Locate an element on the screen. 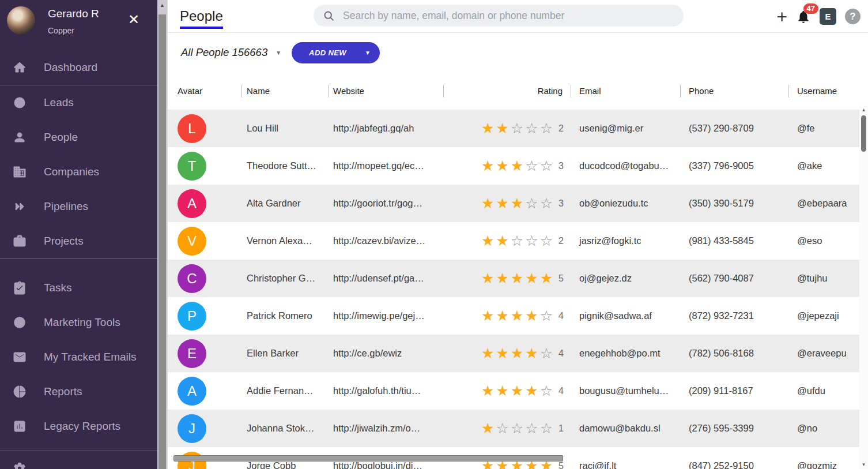 The width and height of the screenshot is (868, 469). column-header-avatar: Avatar is located at coordinates (212, 91).